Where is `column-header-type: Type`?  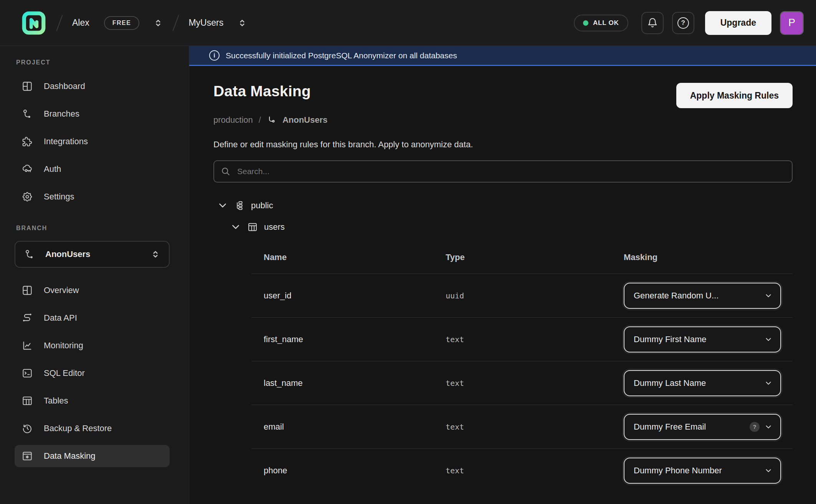 column-header-type: Type is located at coordinates (535, 257).